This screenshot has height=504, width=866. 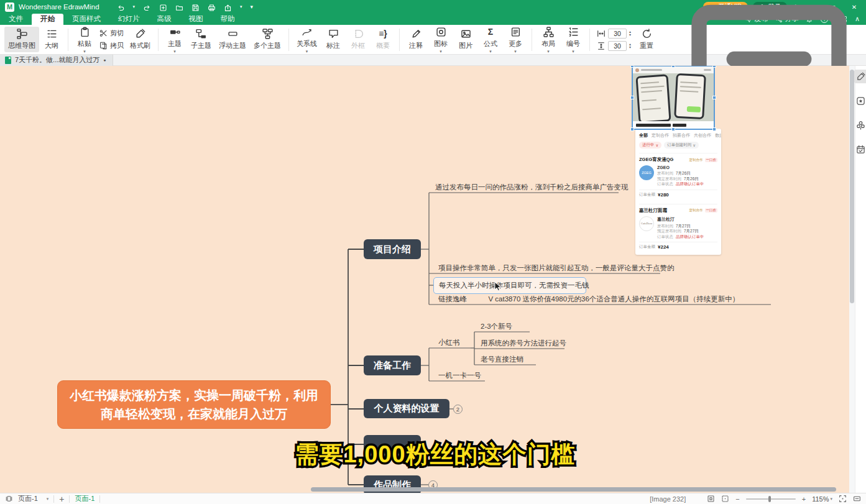 I want to click on topic-account-nurturing: 用系统的养号方法进行起号, so click(x=523, y=343).